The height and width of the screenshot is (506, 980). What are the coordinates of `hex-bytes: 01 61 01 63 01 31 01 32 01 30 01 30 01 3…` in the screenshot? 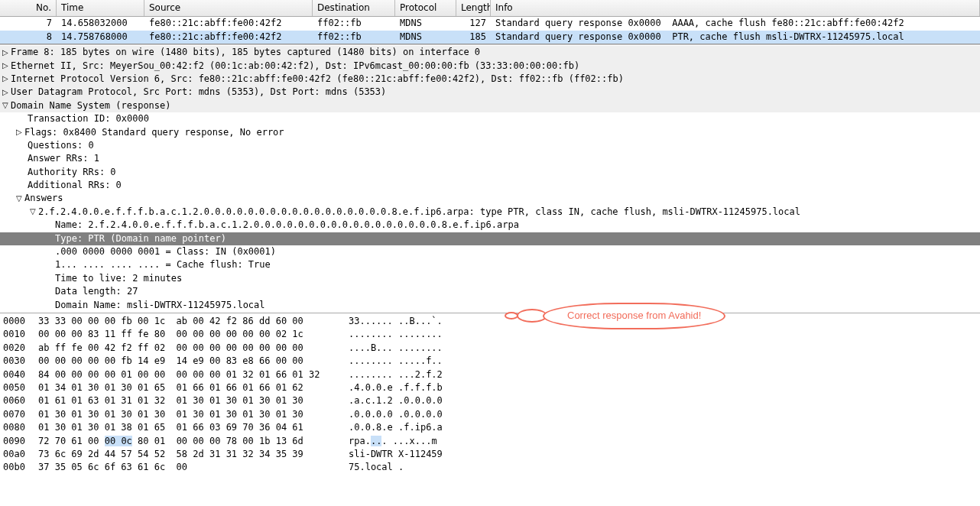 It's located at (193, 401).